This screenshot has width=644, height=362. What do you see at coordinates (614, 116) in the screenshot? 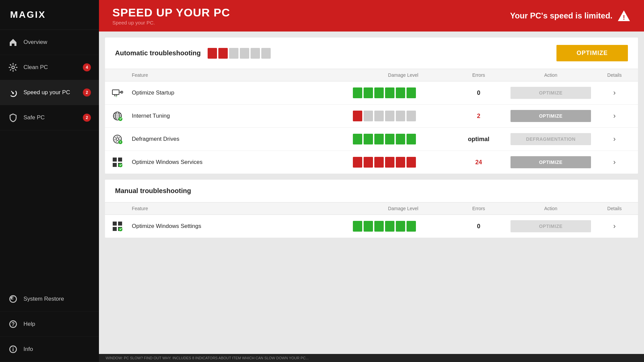
I see `internet-tuning-details: ›` at bounding box center [614, 116].